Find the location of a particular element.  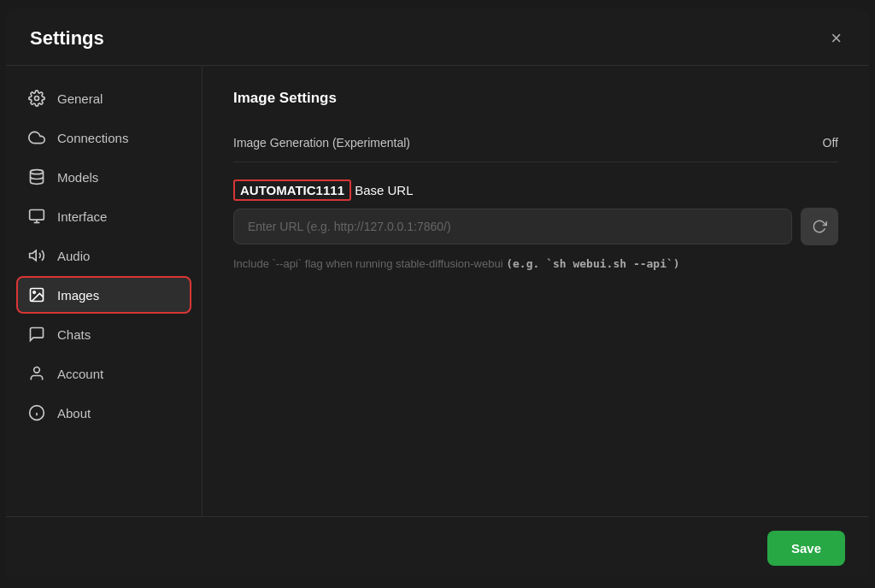

refresh-icon is located at coordinates (819, 226).